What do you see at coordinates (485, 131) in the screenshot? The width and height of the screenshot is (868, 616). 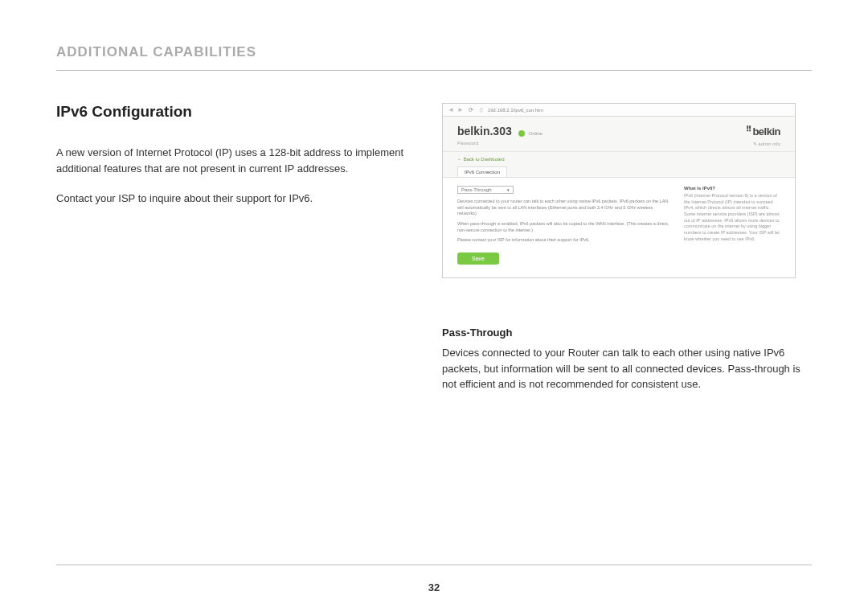 I see `router-name: belkin.303` at bounding box center [485, 131].